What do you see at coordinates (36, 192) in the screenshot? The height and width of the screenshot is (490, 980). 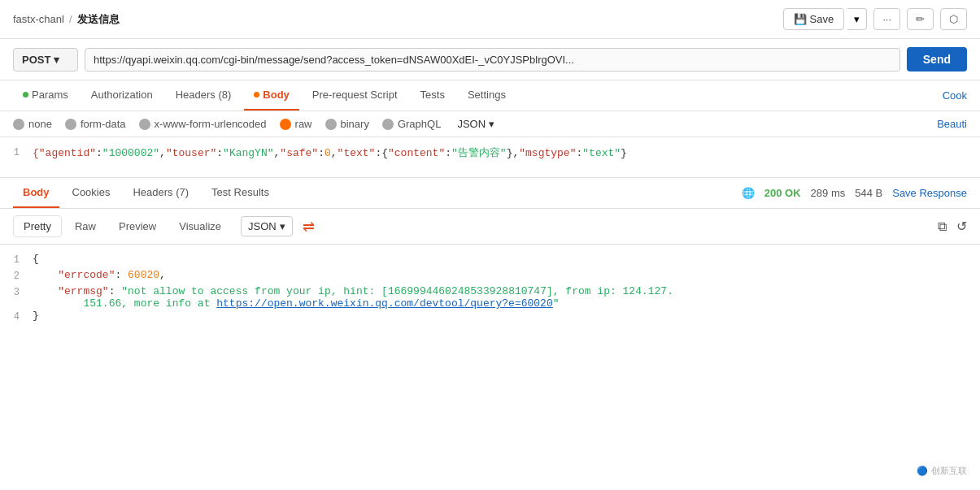 I see `resp-tab-body-label: Body` at bounding box center [36, 192].